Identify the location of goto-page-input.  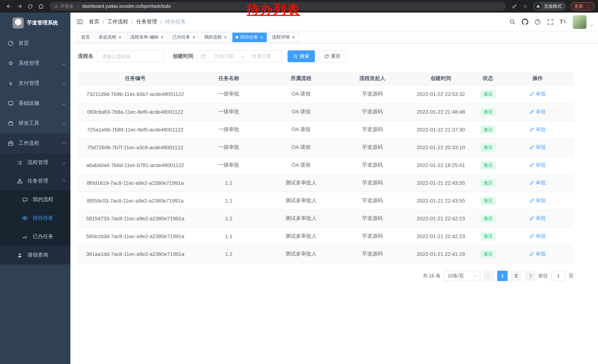
(558, 275).